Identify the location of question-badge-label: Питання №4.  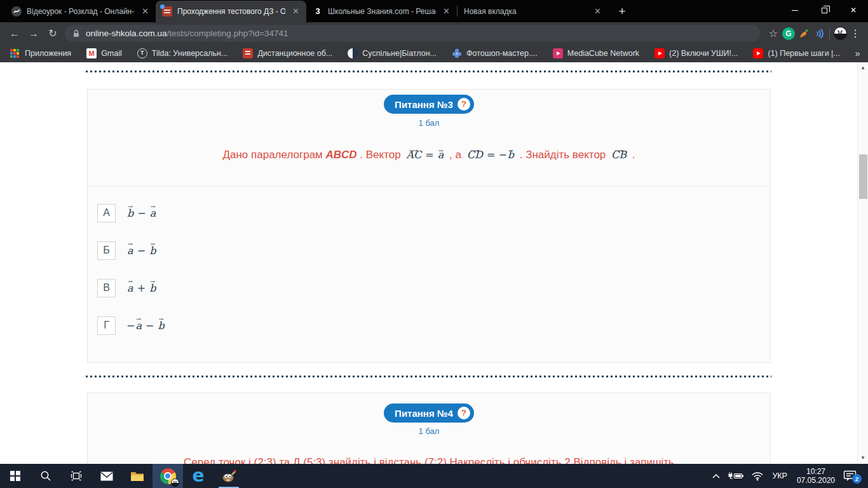
(424, 413).